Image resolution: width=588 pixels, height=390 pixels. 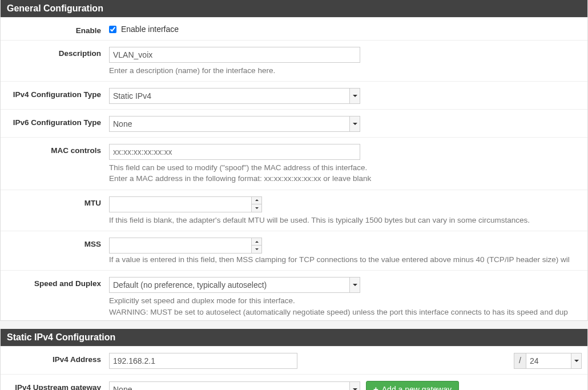 I want to click on row-description: Description Enter a description (name) f…, so click(x=294, y=61).